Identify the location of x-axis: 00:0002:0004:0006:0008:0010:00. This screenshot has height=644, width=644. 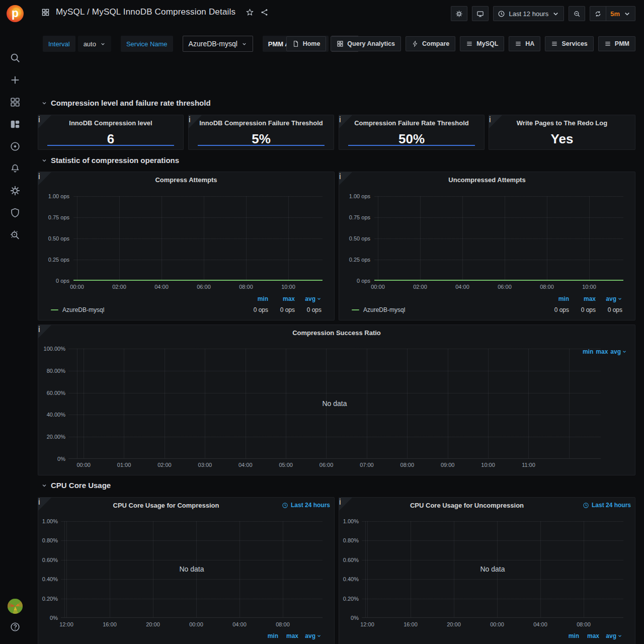
(183, 287).